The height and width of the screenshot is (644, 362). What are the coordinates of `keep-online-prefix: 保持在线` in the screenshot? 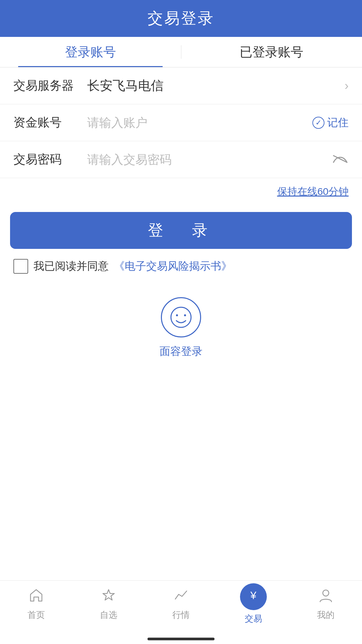 It's located at (297, 191).